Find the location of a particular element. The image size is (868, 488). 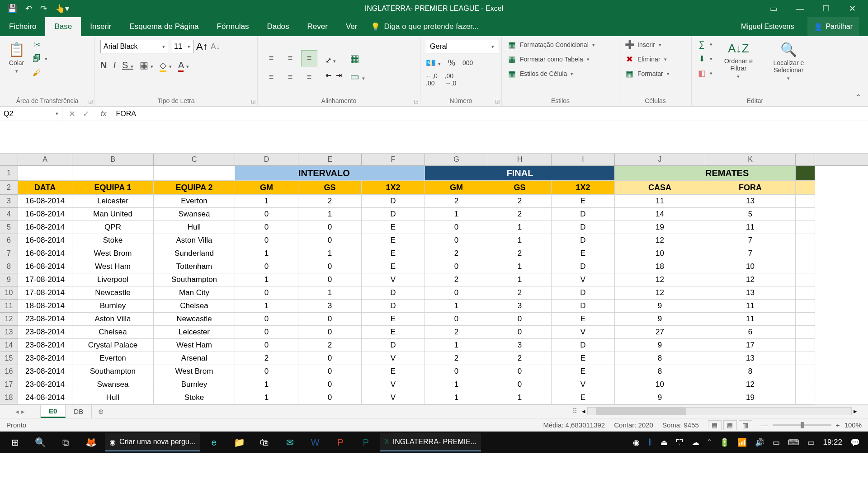

cell-intervalo-header: INTERVALO is located at coordinates (330, 174).